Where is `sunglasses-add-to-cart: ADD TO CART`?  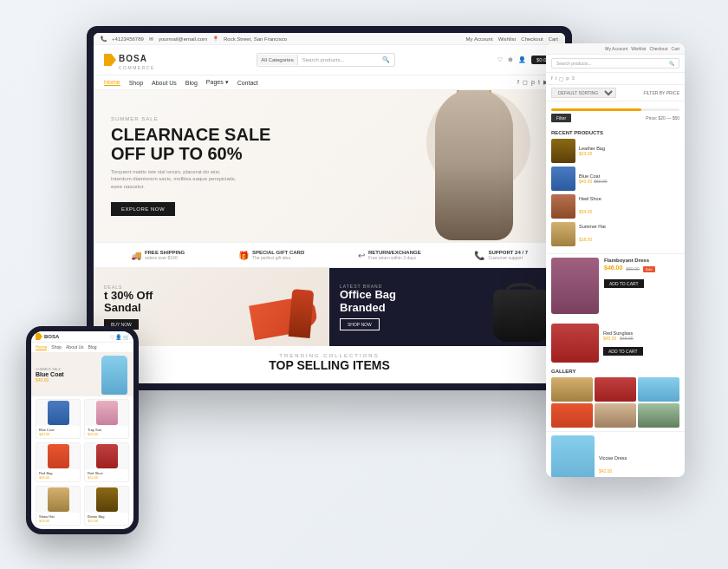
sunglasses-add-to-cart: ADD TO CART is located at coordinates (623, 351).